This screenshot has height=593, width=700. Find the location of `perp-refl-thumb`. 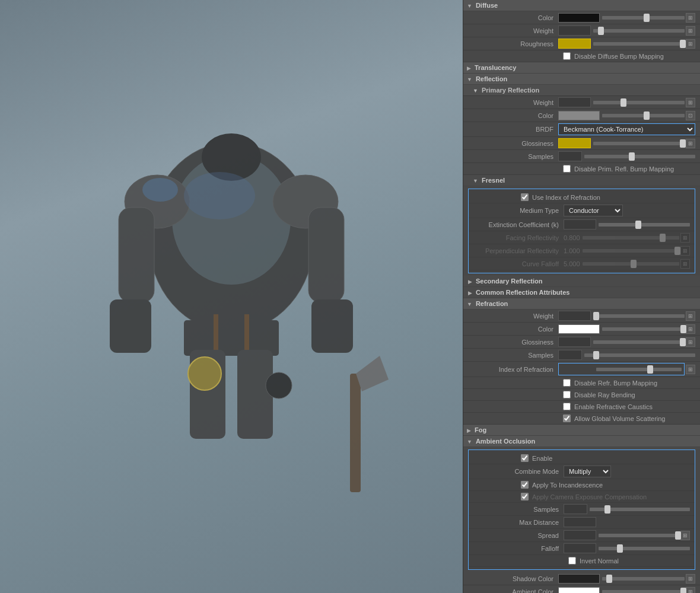

perp-refl-thumb is located at coordinates (677, 251).